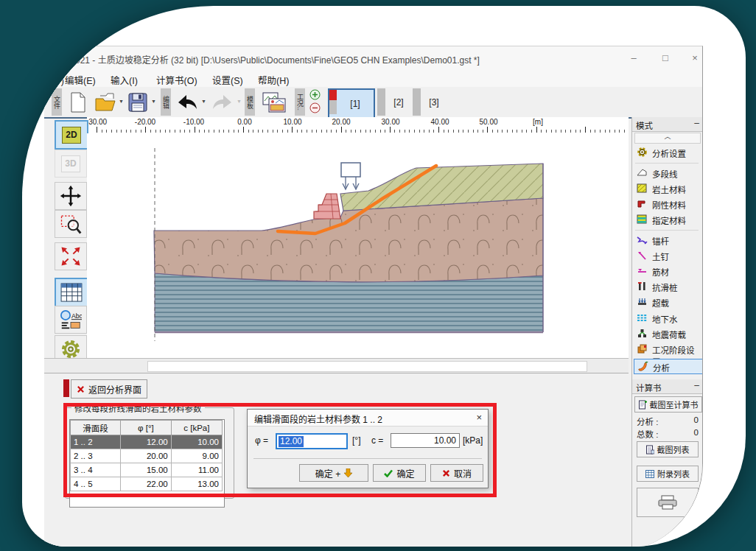 The height and width of the screenshot is (551, 756). Describe the element at coordinates (668, 240) in the screenshot. I see `sidebar-item-anchor: 锚杆` at that location.